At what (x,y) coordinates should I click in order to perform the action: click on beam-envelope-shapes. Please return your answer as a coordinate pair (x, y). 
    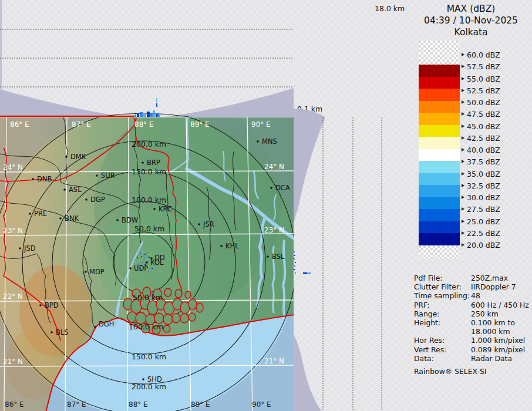
    Looking at the image, I should click on (309, 260).